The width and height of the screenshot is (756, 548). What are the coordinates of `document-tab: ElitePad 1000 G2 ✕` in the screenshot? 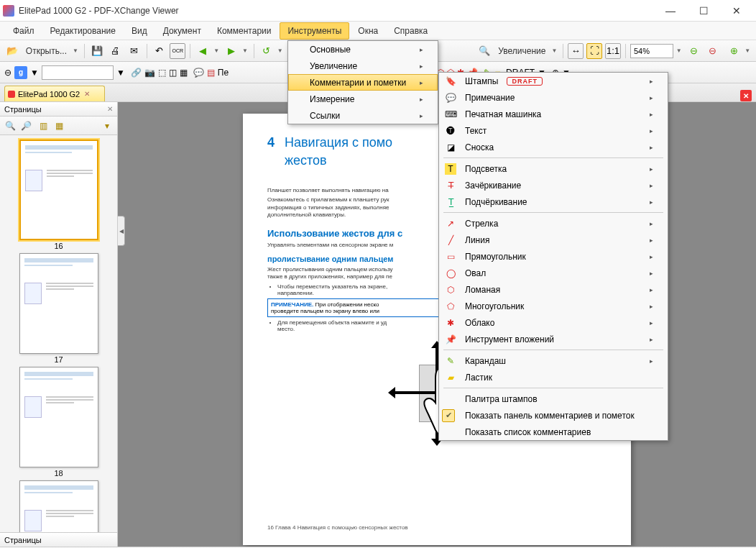 It's located at (55, 93).